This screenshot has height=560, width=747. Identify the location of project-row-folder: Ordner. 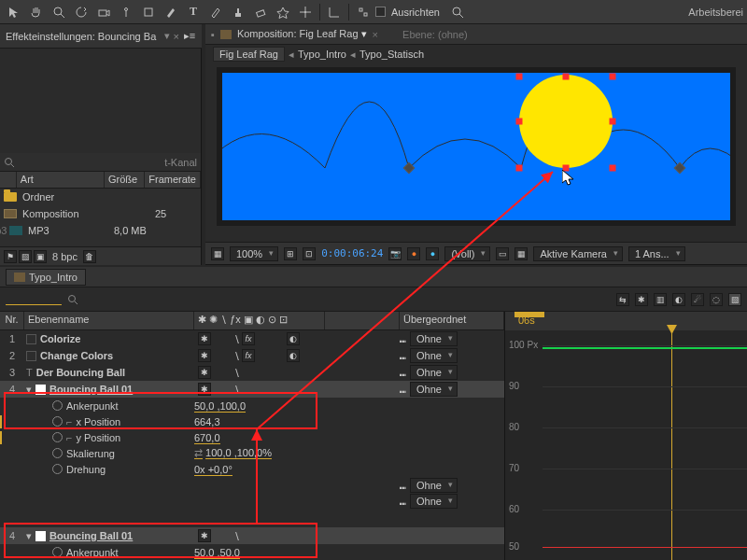
(101, 197).